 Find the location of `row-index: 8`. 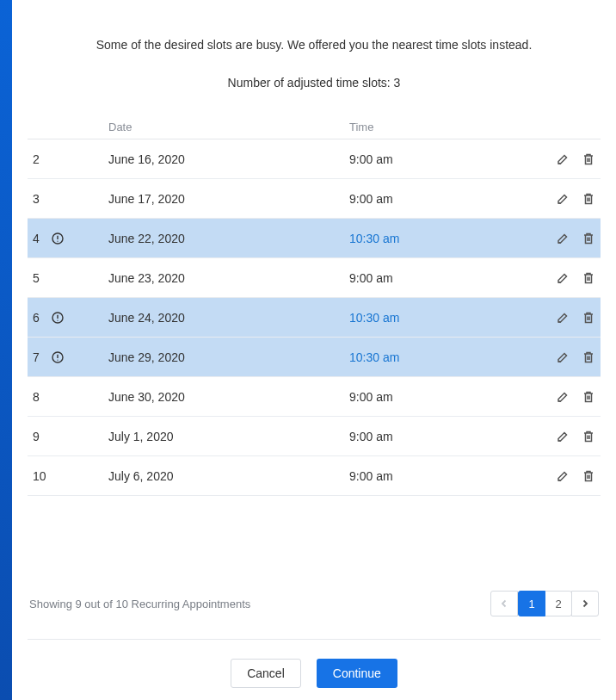

row-index: 8 is located at coordinates (38, 397).